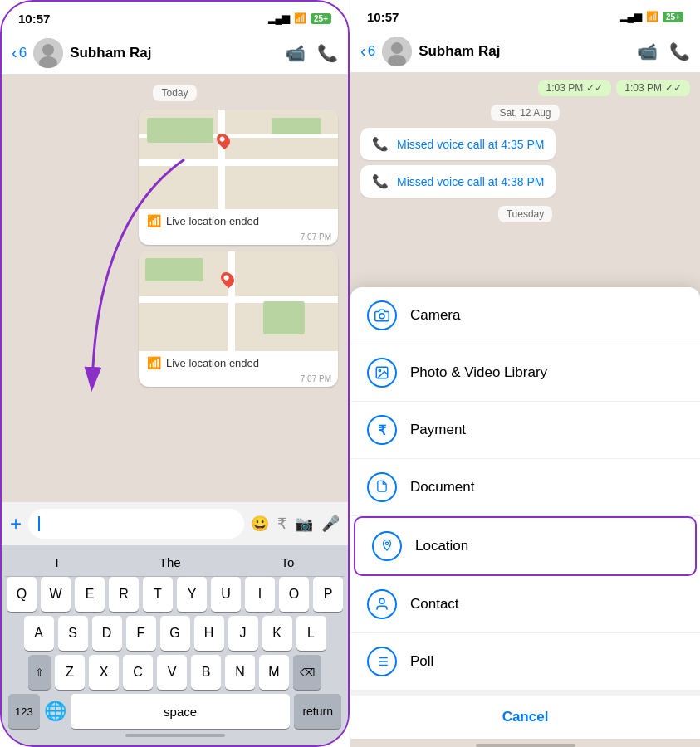 The width and height of the screenshot is (700, 747). Describe the element at coordinates (383, 17) in the screenshot. I see `right-time: 10:57` at that location.